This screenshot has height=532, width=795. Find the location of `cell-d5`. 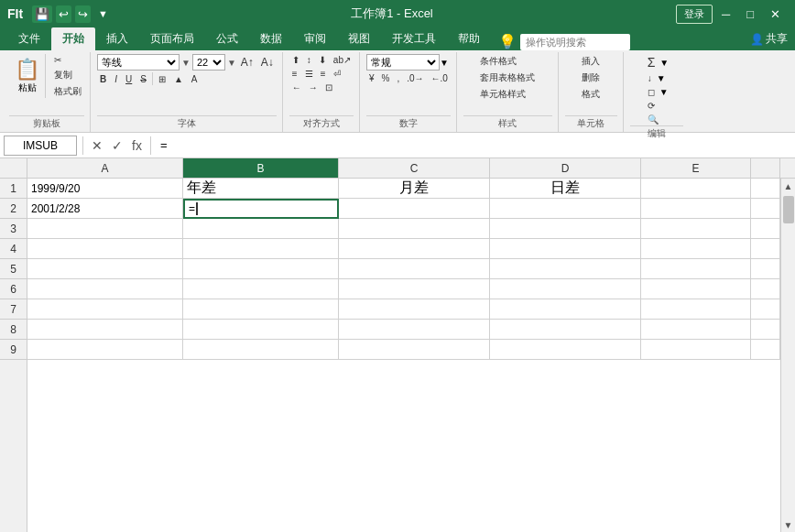

cell-d5 is located at coordinates (566, 269).